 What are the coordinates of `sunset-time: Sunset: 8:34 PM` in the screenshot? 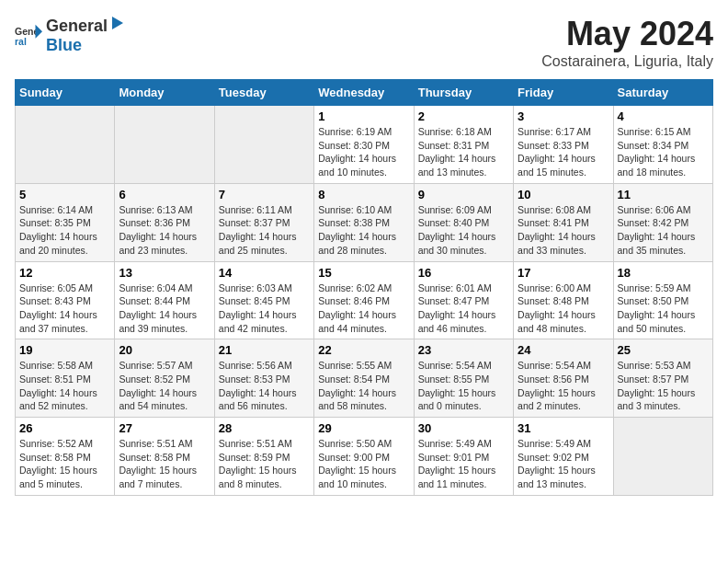 It's located at (654, 145).